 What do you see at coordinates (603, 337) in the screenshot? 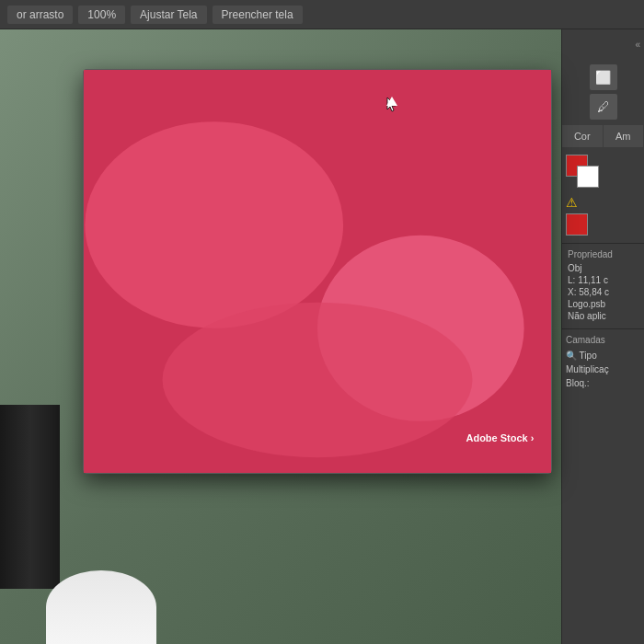
I see `right-panel: « ⬜ 🖊 Cor Am ⚠ Propriedad Obj L: 11,` at bounding box center [603, 337].